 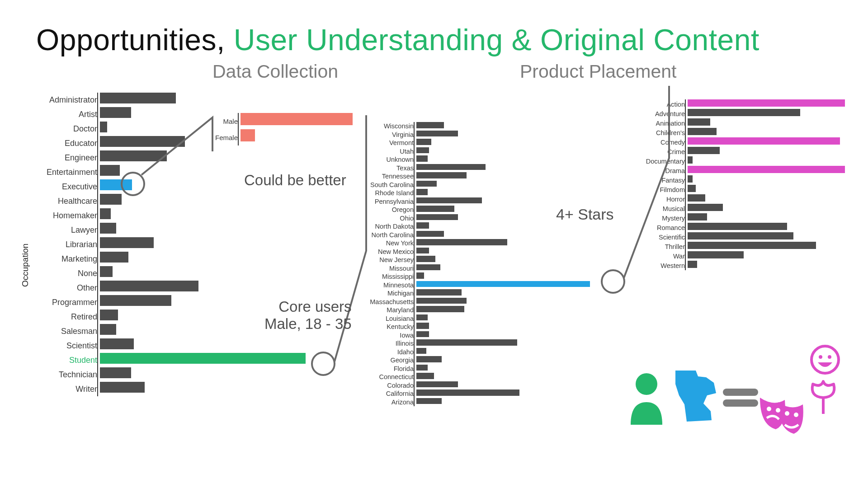 What do you see at coordinates (68, 288) in the screenshot?
I see `bar-label: Other` at bounding box center [68, 288].